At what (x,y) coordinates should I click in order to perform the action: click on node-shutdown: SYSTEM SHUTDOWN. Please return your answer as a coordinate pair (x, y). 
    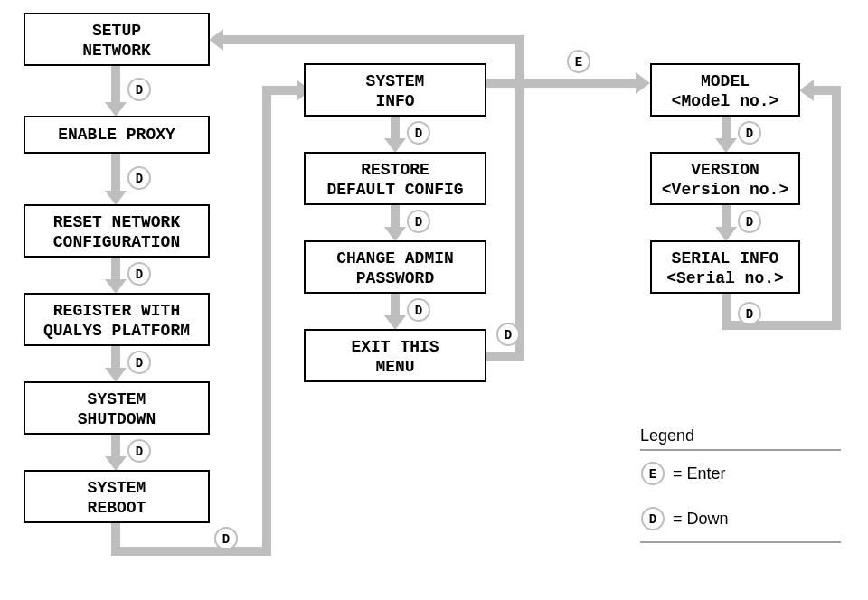
    Looking at the image, I should click on (117, 408).